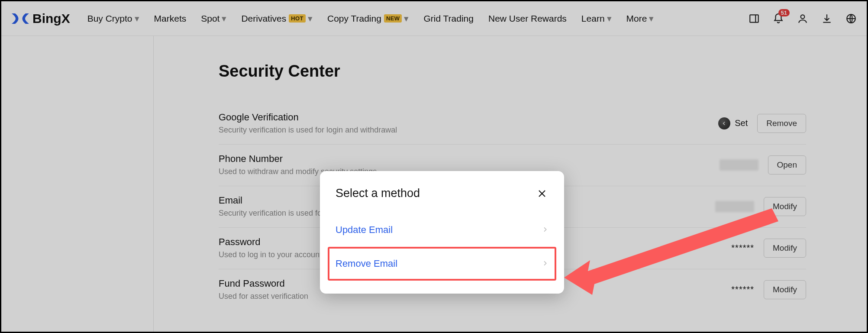 The image size is (868, 333). What do you see at coordinates (368, 19) in the screenshot?
I see `nav-copy-trading: Copy Trading NEW ▾` at bounding box center [368, 19].